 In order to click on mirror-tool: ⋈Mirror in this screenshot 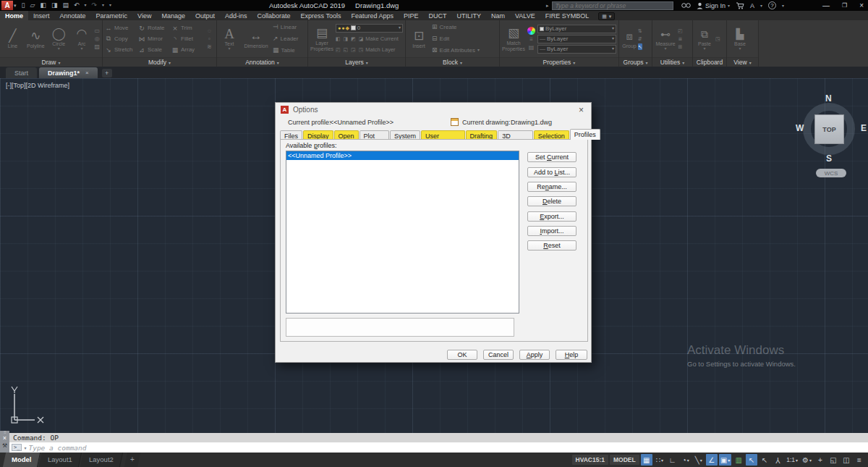, I will do `click(155, 39)`.